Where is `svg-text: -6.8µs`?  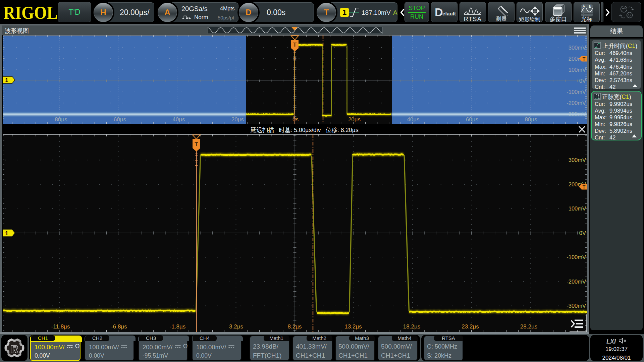
svg-text: -6.8µs is located at coordinates (119, 326).